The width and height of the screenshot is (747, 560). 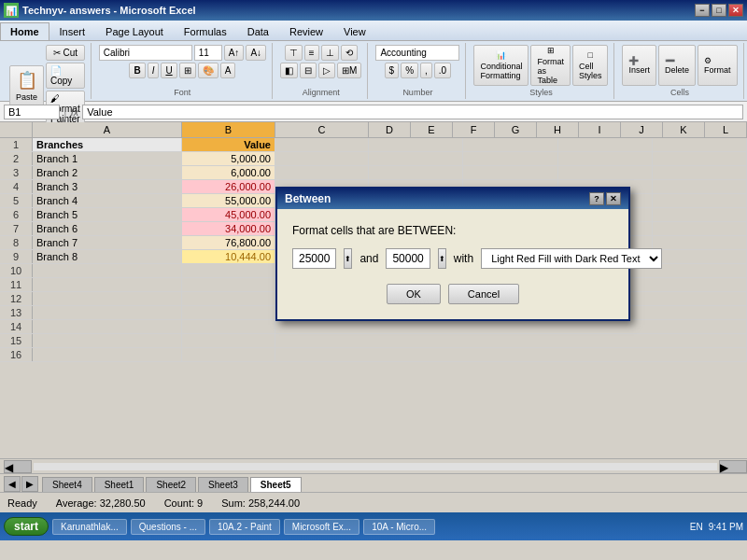 I want to click on dialog-close-buttons: ? ✕, so click(x=605, y=199).